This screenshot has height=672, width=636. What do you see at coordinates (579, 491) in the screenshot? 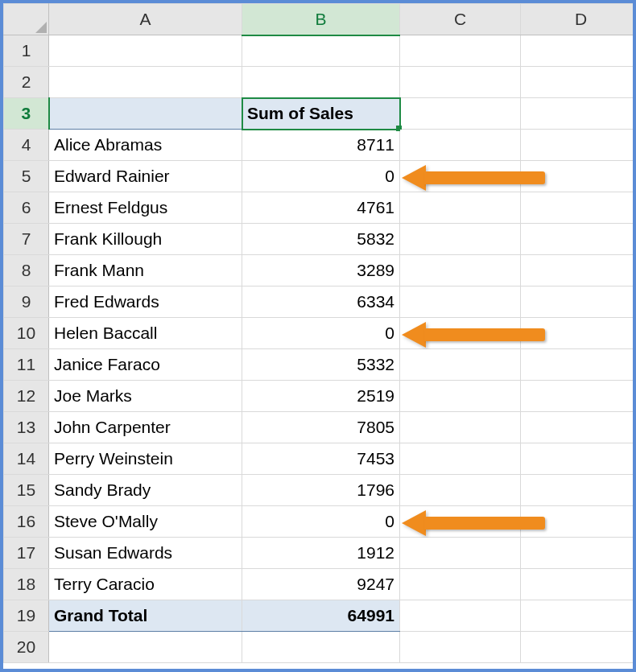
I see `cell-D15` at bounding box center [579, 491].